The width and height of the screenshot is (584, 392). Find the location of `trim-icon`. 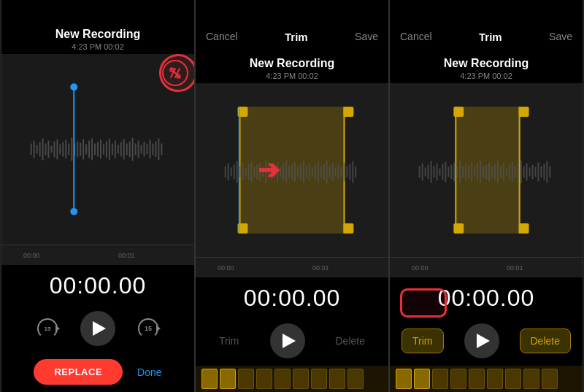

trim-icon is located at coordinates (175, 73).